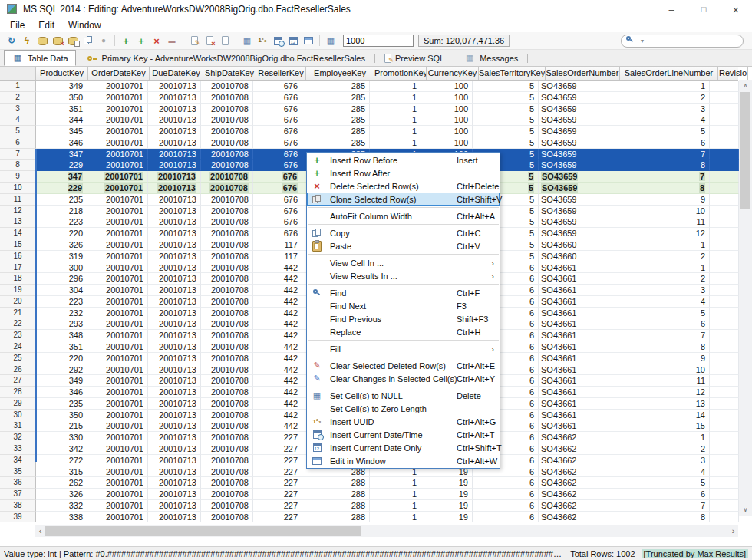  Describe the element at coordinates (18, 132) in the screenshot. I see `row-number: 5` at that location.